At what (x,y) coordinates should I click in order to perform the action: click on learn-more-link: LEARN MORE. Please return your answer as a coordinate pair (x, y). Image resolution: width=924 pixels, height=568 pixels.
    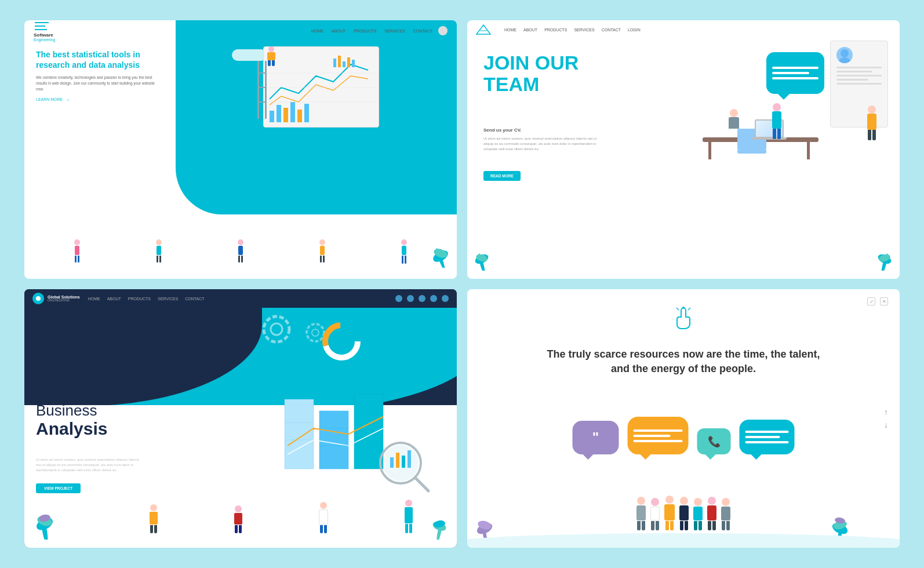
    Looking at the image, I should click on (100, 100).